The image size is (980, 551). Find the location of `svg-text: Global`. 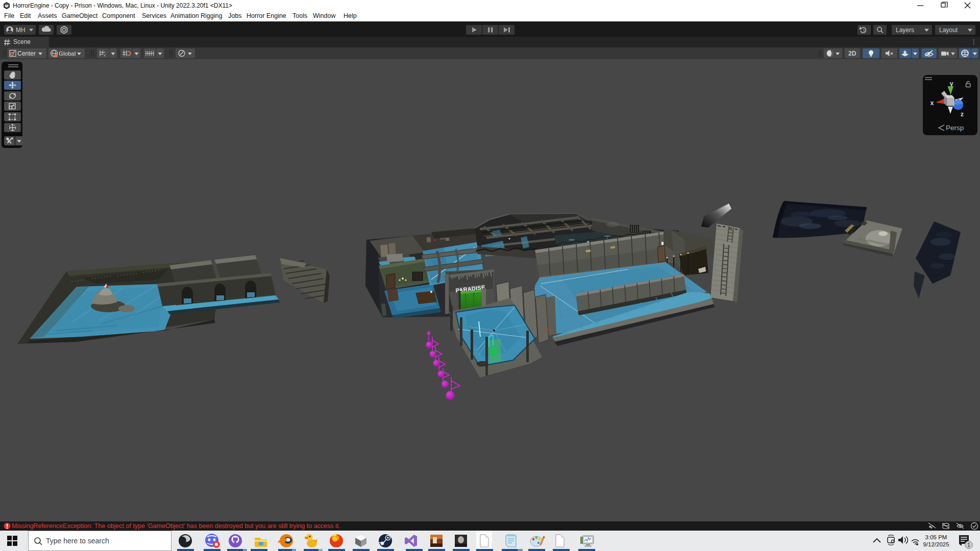

svg-text: Global is located at coordinates (67, 54).